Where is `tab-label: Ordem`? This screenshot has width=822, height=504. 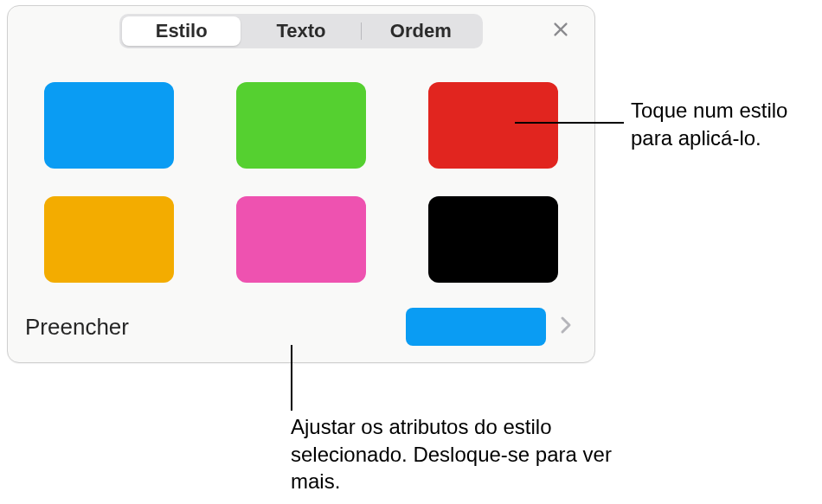
tab-label: Ordem is located at coordinates (421, 31).